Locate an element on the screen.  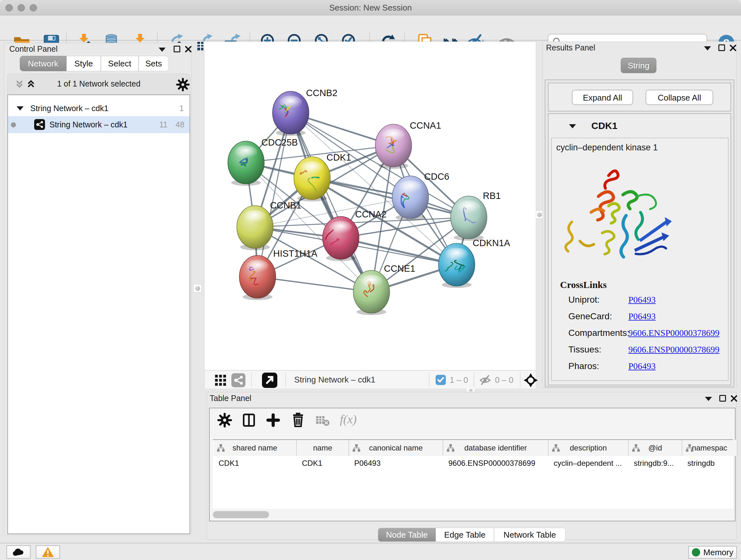
column-header-canonical-name: canonical name is located at coordinates (396, 448).